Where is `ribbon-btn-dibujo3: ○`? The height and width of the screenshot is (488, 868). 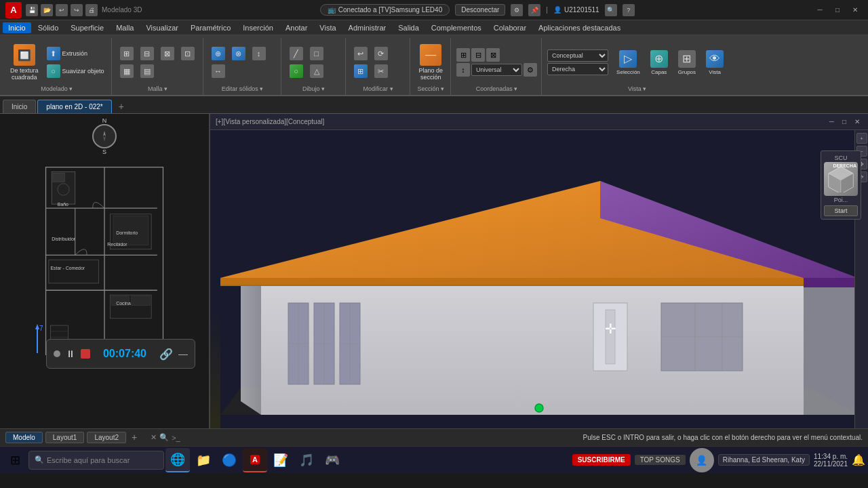 ribbon-btn-dibujo3: ○ is located at coordinates (296, 71).